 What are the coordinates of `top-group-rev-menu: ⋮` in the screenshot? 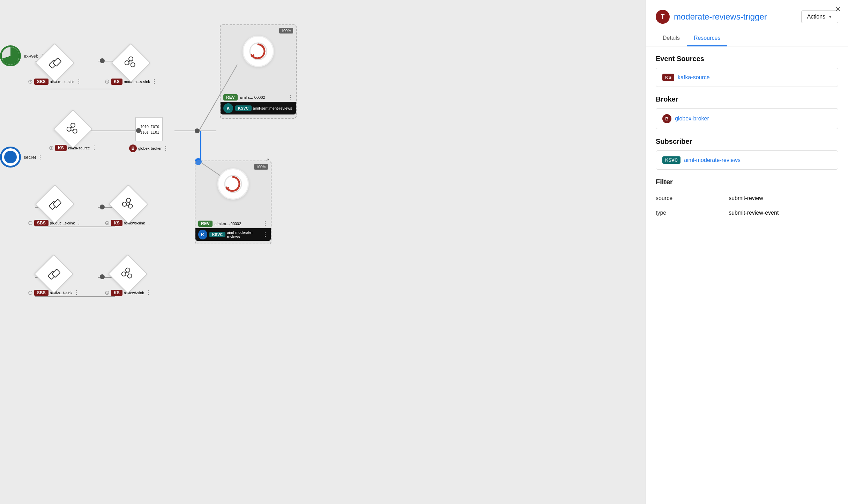 It's located at (290, 97).